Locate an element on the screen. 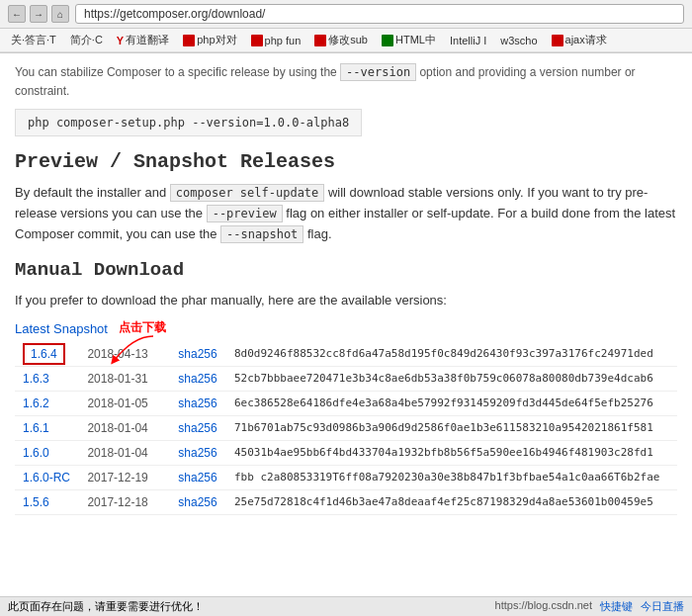 This screenshot has height=616, width=692. hash-value: fbb c2a80853319T6ff08a7920230a30e38b847b… is located at coordinates (452, 477).